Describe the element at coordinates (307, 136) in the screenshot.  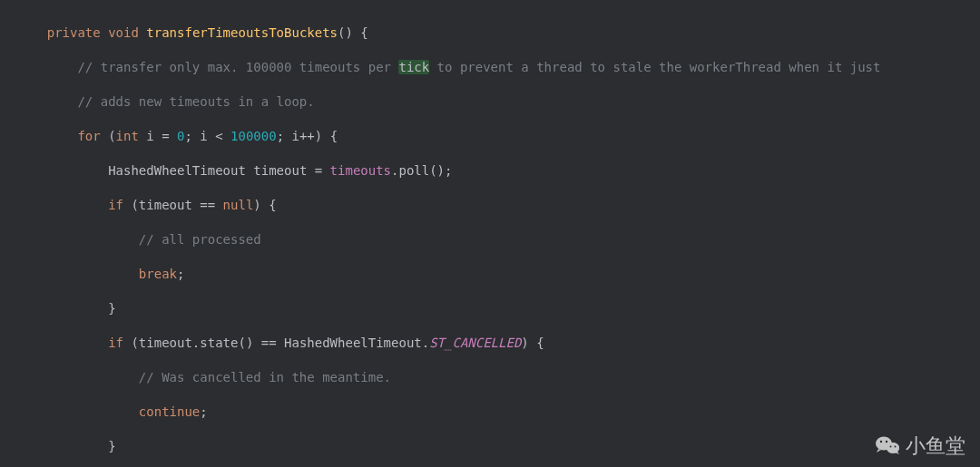
I see `punctuation: ; i++) {` at that location.